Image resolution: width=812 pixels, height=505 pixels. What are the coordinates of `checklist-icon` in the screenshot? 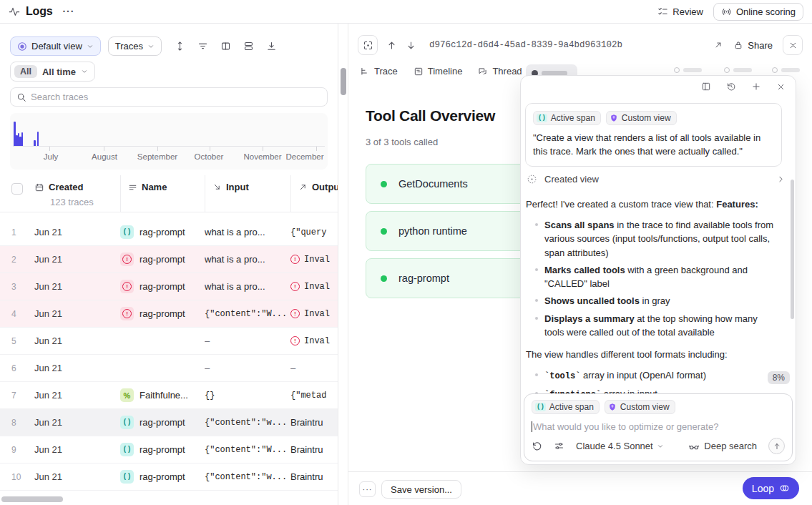 It's located at (662, 11).